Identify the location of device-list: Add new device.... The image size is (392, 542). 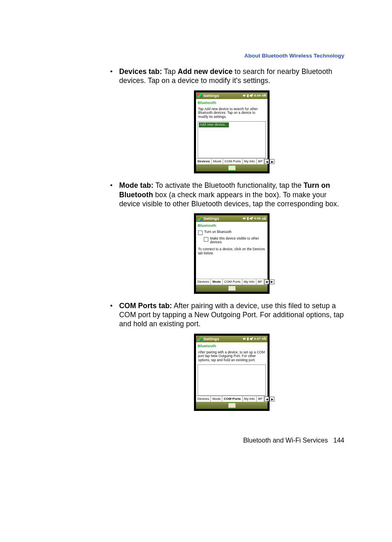
(232, 140).